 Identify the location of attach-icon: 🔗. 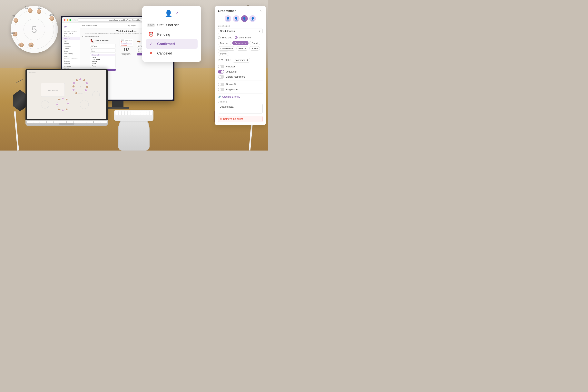
(220, 97).